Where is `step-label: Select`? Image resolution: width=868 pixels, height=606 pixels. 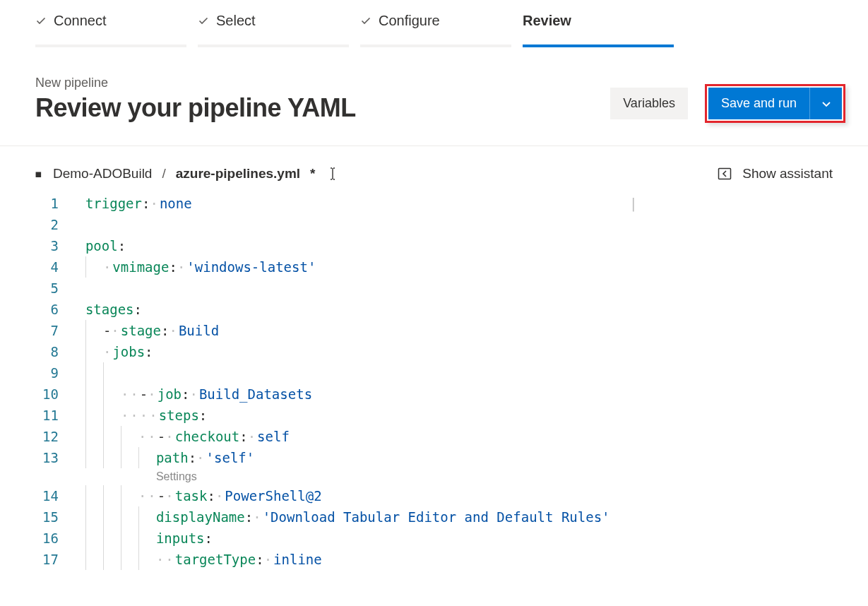
step-label: Select is located at coordinates (236, 21).